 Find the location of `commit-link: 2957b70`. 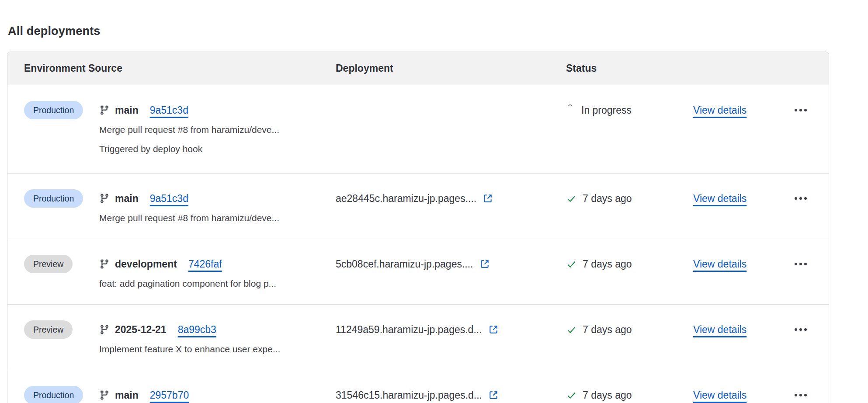

commit-link: 2957b70 is located at coordinates (170, 395).